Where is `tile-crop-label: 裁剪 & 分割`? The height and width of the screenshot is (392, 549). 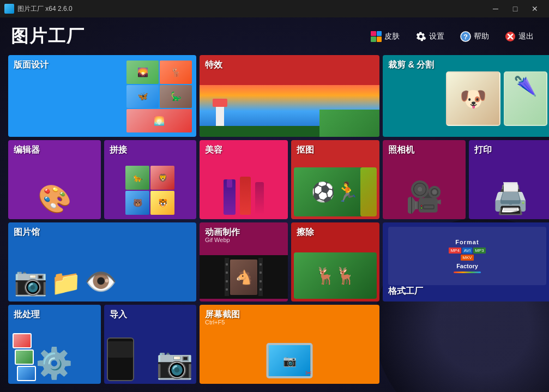 tile-crop-label: 裁剪 & 分割 is located at coordinates (411, 65).